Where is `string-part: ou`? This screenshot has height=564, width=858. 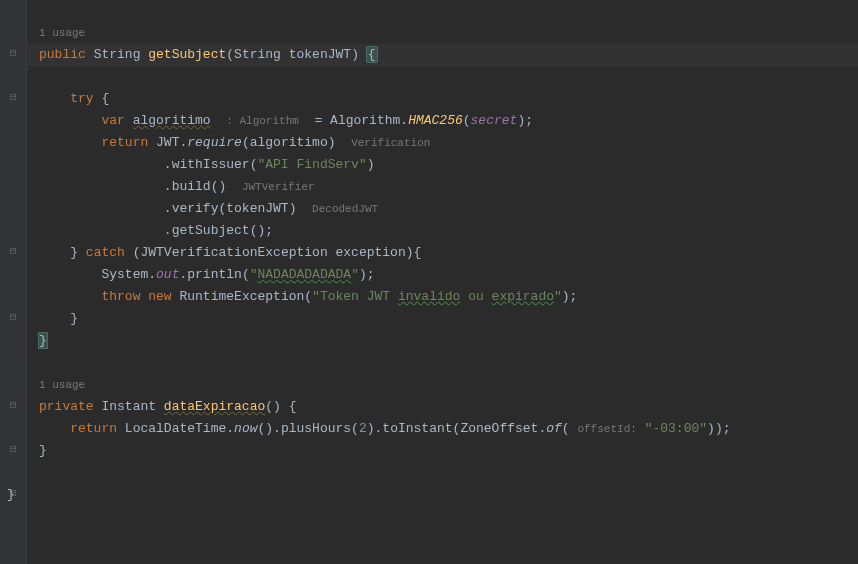
string-part: ou is located at coordinates (476, 296).